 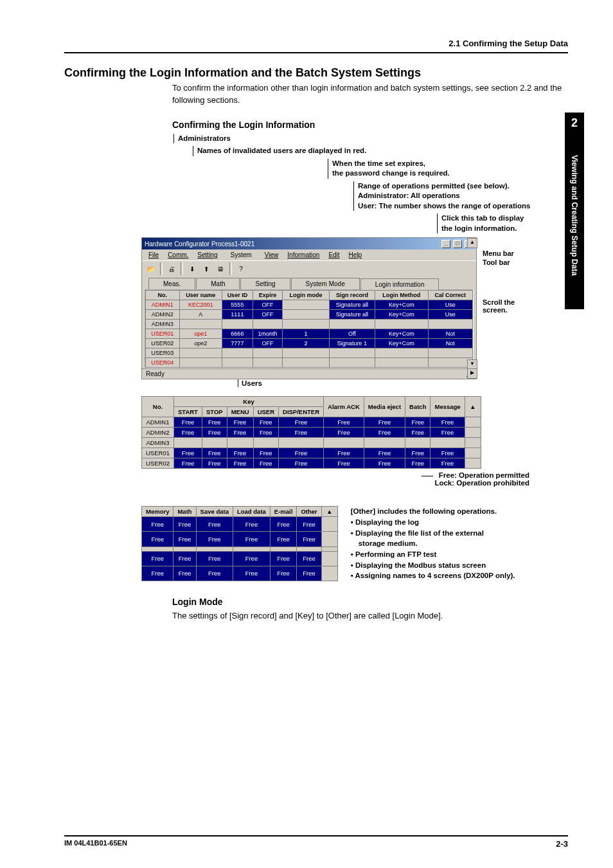 I want to click on scroll-right-icon: ▶, so click(x=472, y=374).